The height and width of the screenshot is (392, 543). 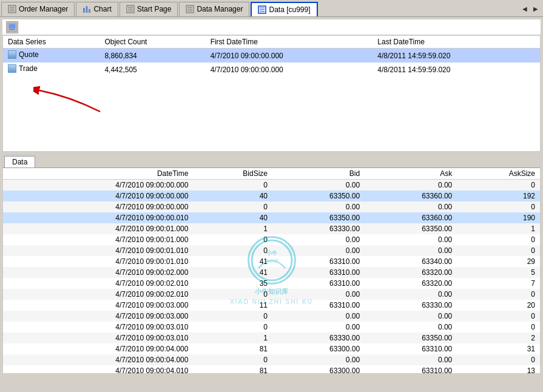 I want to click on tab-data-manager: Data Manager, so click(x=214, y=9).